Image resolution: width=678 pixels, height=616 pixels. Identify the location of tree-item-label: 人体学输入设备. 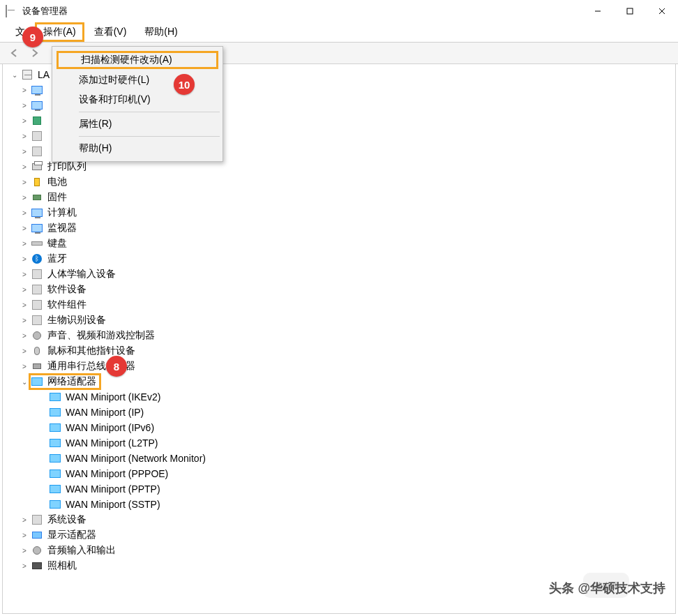
(82, 274).